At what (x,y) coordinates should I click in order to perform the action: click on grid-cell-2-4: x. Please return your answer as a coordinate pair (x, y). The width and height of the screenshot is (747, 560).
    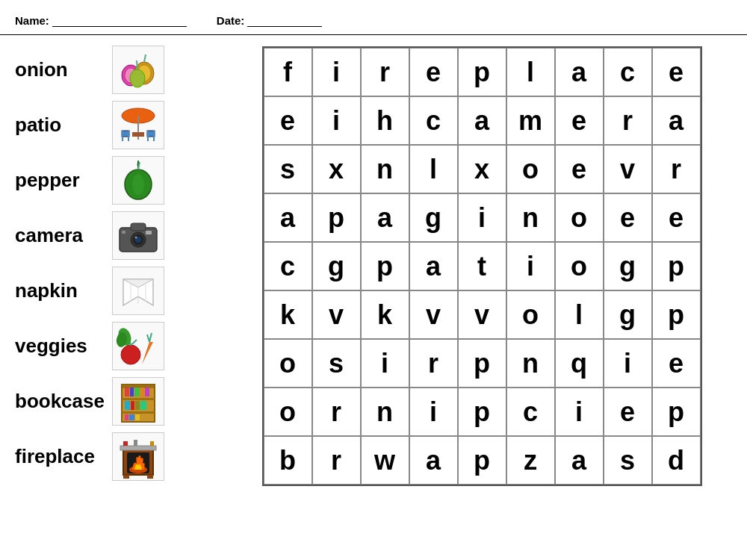
    Looking at the image, I should click on (483, 169).